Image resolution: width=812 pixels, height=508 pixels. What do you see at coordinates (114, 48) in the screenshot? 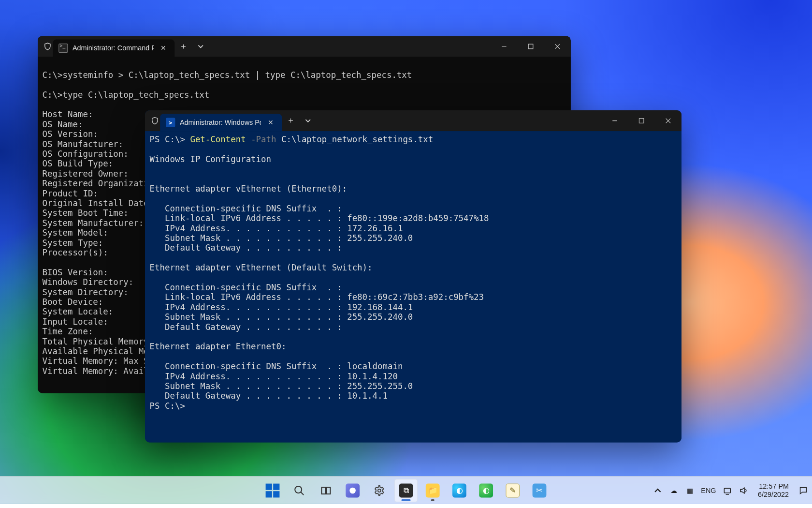
I see `cmd-tab: Administrator: Command Pro ✕` at bounding box center [114, 48].